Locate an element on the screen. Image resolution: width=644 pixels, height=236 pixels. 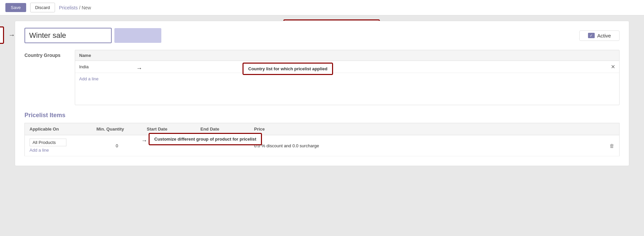
country-name-india: India is located at coordinates (84, 67).